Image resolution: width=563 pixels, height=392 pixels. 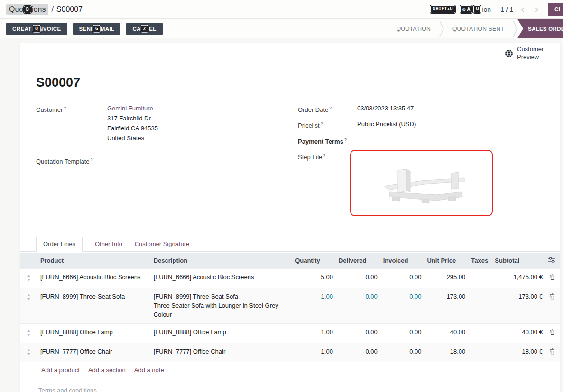 I want to click on topbar-controls: SHIFT+U ⚙A U ion 1 / 1 ‹ ›, so click(x=486, y=9).